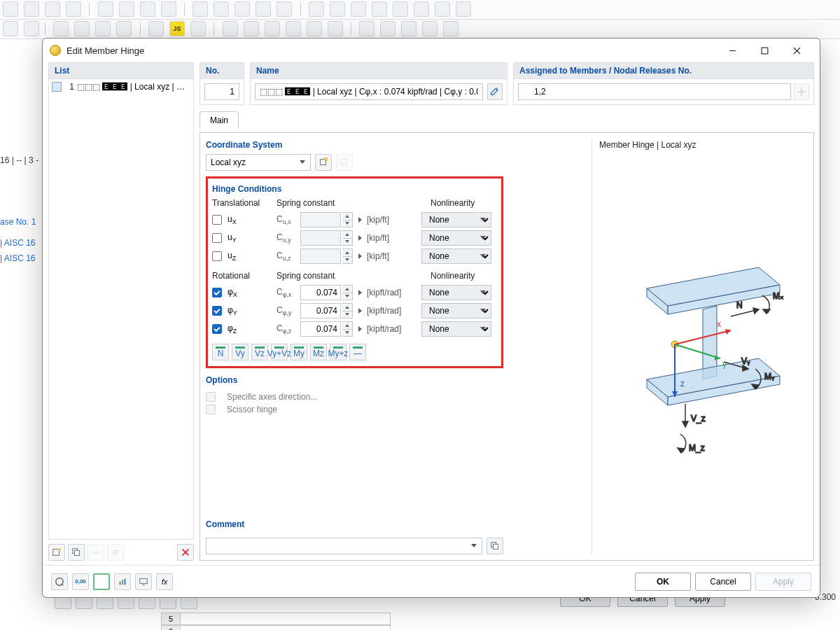  What do you see at coordinates (288, 256) in the screenshot?
I see `cu-z-label: Cu,z` at bounding box center [288, 256].